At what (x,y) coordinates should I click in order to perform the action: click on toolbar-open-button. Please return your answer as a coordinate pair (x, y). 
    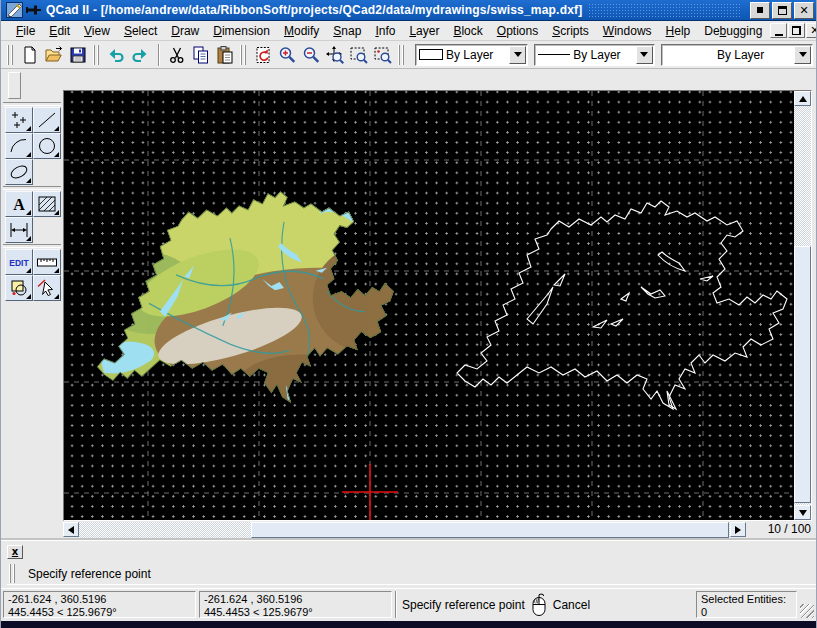
    Looking at the image, I should click on (54, 55).